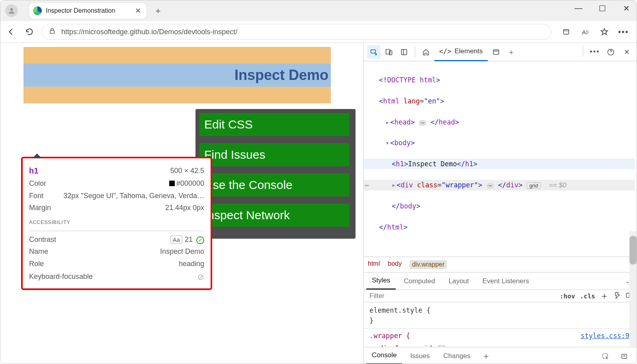 Image resolution: width=637 pixels, height=364 pixels. I want to click on tooltip-font-label: Font, so click(36, 196).